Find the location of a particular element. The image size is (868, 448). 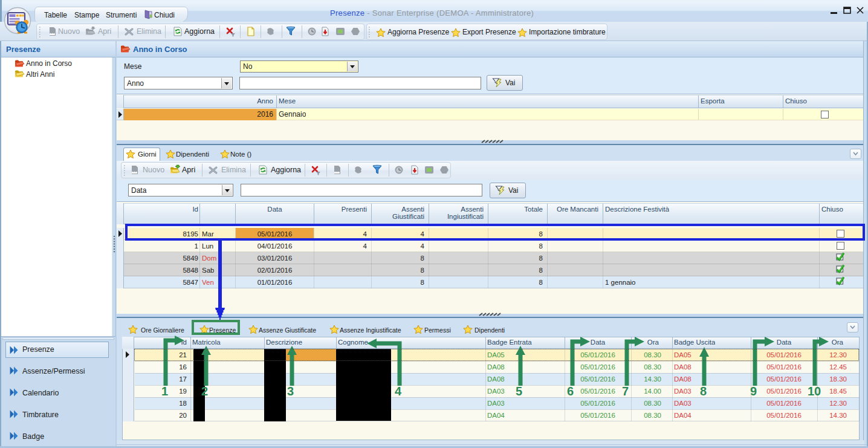

svg-text: 7 is located at coordinates (625, 391).